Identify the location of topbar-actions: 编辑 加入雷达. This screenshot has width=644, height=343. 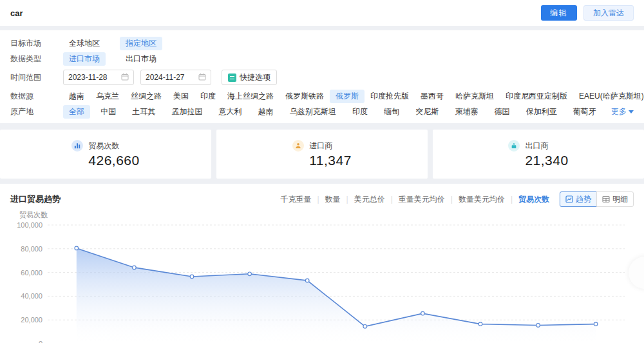
(587, 13).